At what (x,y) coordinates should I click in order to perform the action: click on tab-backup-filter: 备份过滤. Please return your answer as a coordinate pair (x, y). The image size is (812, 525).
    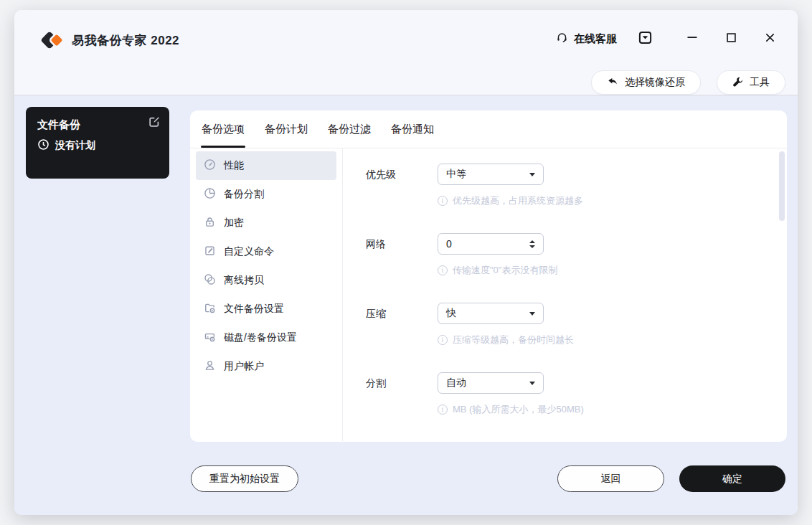
    Looking at the image, I should click on (349, 129).